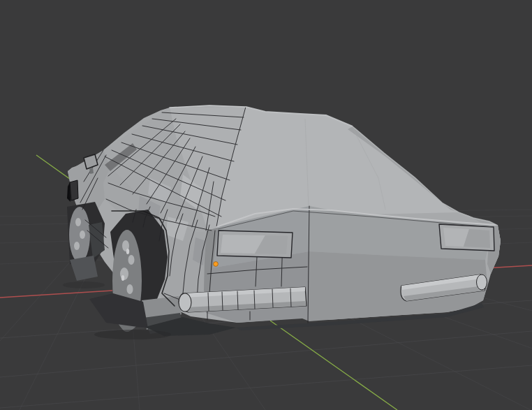  Describe the element at coordinates (466, 237) in the screenshot. I see `tail-light-right` at that location.